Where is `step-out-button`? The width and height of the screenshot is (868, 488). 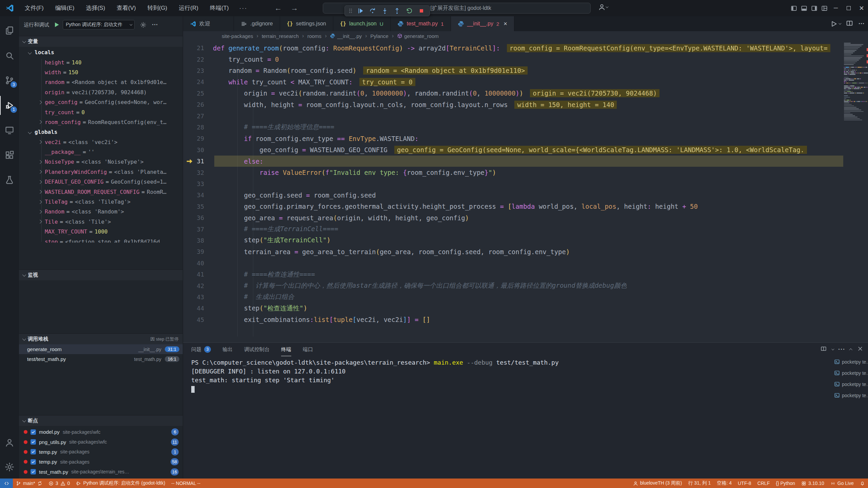 step-out-button is located at coordinates (397, 11).